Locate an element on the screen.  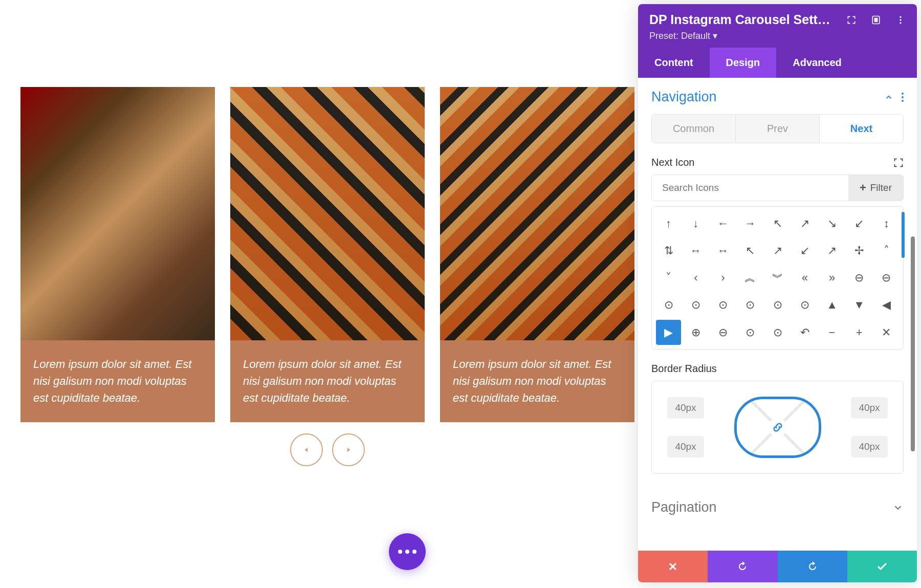
responsive-icon is located at coordinates (876, 20).